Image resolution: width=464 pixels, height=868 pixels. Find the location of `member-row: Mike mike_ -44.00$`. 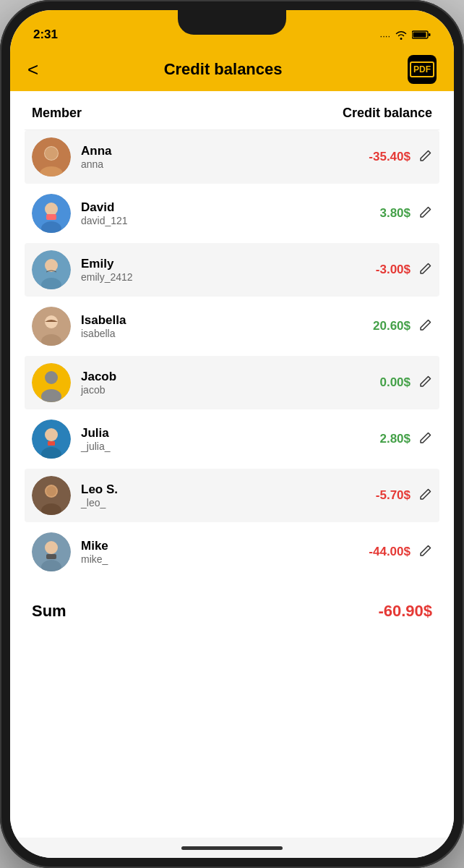

member-row: Mike mike_ -44.00$ is located at coordinates (232, 552).